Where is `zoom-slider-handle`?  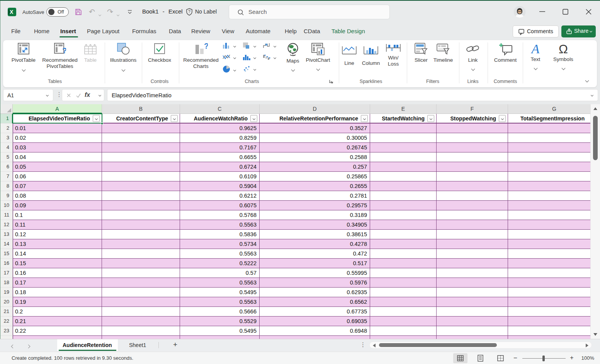 zoom-slider-handle is located at coordinates (544, 358).